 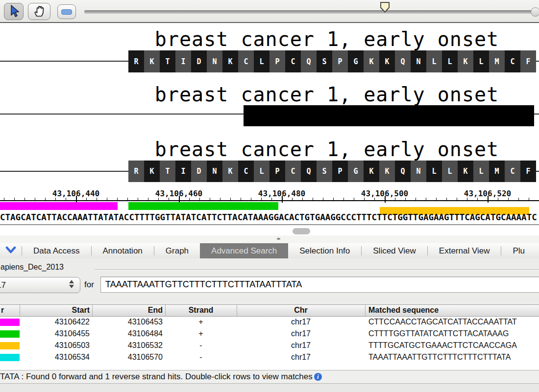 What do you see at coordinates (201, 310) in the screenshot?
I see `column-header: Strand` at bounding box center [201, 310].